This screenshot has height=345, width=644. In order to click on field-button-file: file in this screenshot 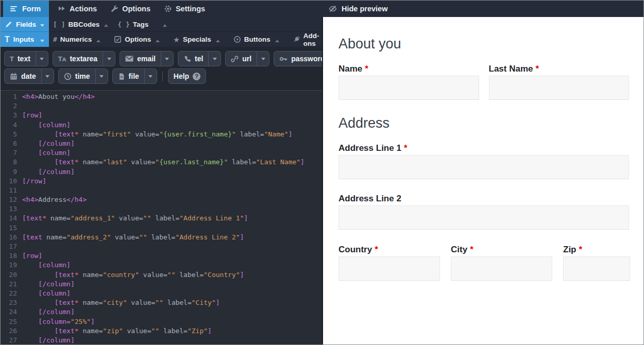, I will do `click(135, 76)`.